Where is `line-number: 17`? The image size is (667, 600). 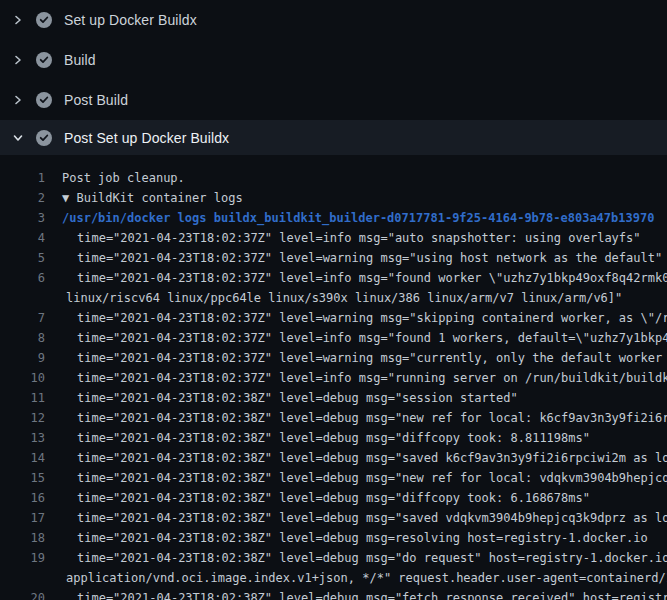
line-number: 17 is located at coordinates (22, 518).